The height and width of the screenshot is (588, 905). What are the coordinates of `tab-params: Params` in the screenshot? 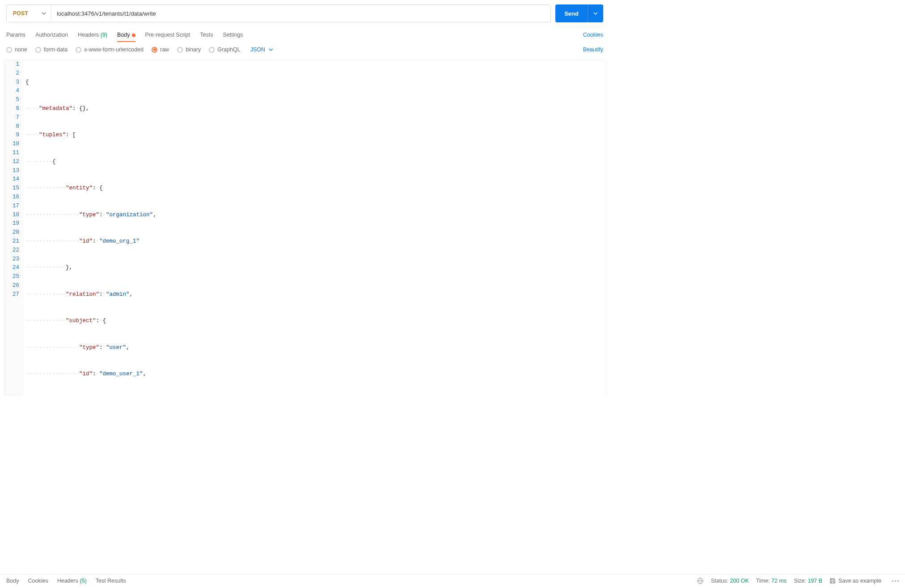 It's located at (16, 35).